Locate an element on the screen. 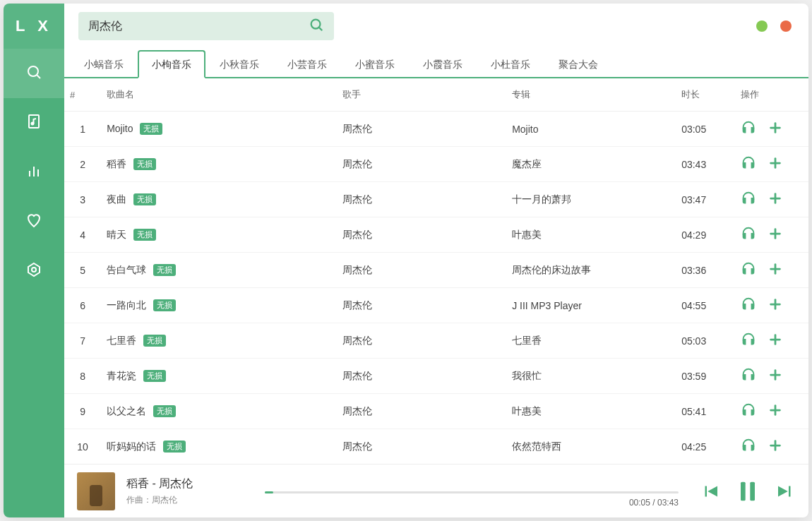 Image resolution: width=812 pixels, height=521 pixels. table-row: 9以父之名 无损周杰伦叶惠美05:41 is located at coordinates (436, 412).